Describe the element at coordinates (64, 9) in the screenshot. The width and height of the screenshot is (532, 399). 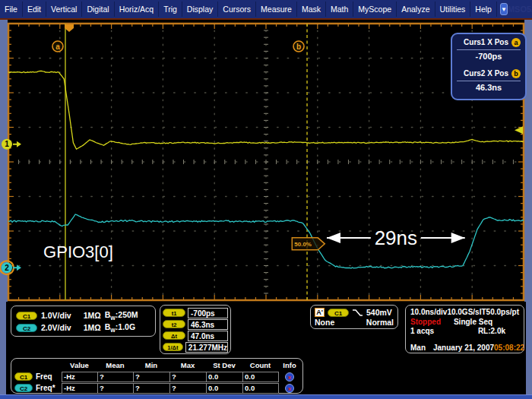
I see `menu-vertical: Vertical` at that location.